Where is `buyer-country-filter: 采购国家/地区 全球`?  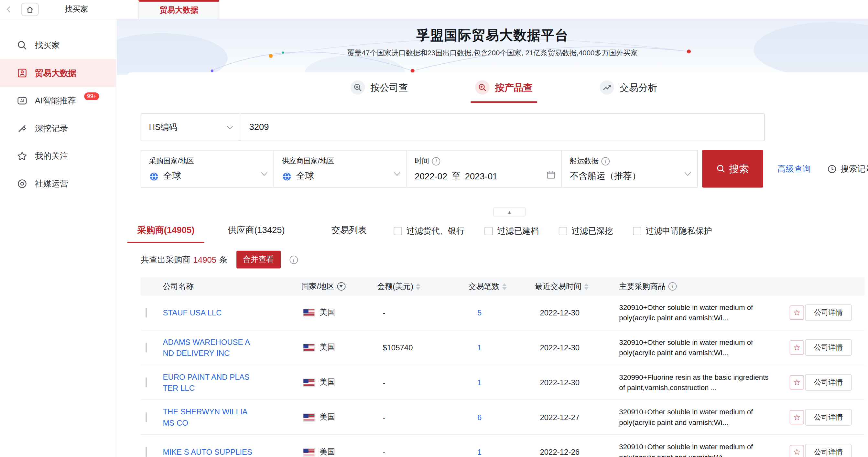 buyer-country-filter: 采购国家/地区 全球 is located at coordinates (208, 169).